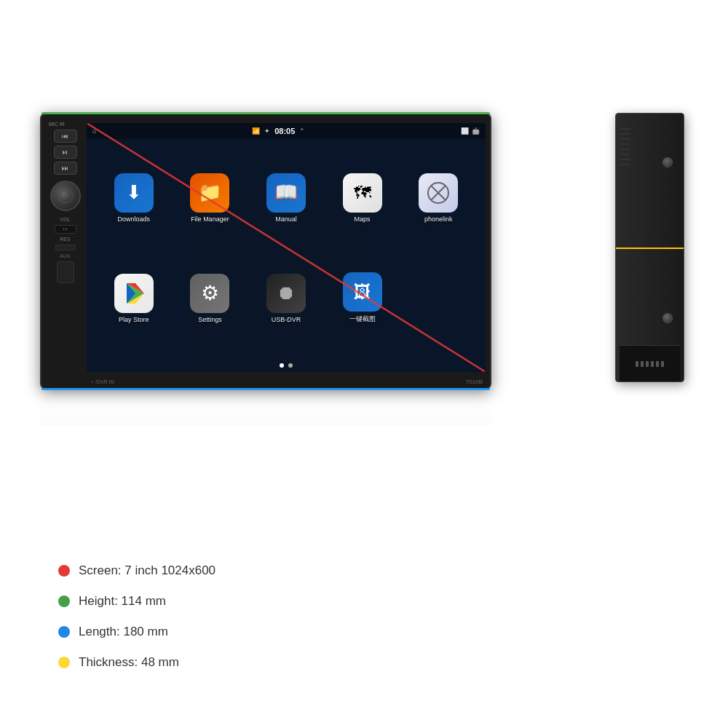  What do you see at coordinates (470, 131) in the screenshot?
I see `status-right: ⬜ 🤖` at bounding box center [470, 131].